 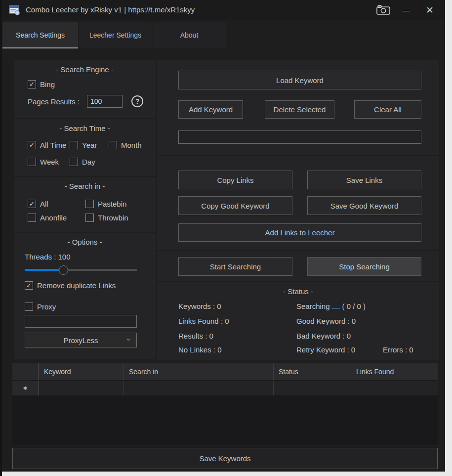 What do you see at coordinates (235, 180) in the screenshot?
I see `copy-links-button: Copy Links` at bounding box center [235, 180].